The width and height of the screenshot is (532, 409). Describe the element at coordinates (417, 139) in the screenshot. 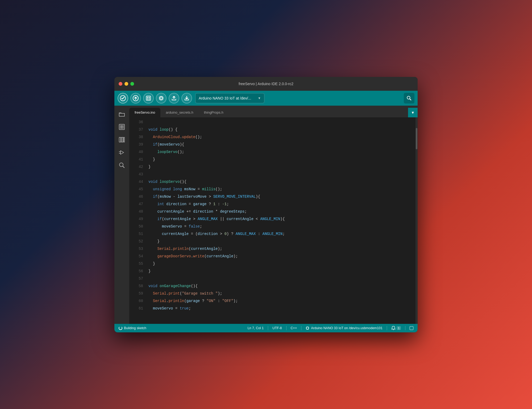

I see `scrollbar-thumb` at that location.